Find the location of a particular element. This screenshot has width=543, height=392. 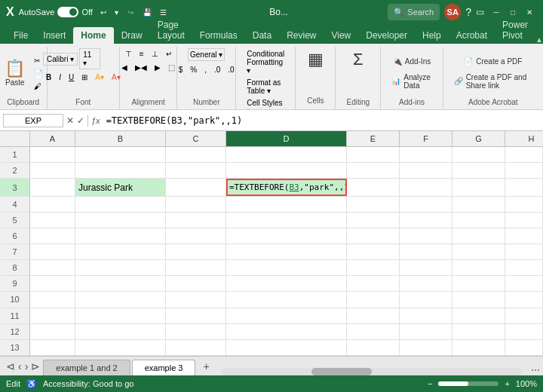

align-right-button: ▶ is located at coordinates (158, 68).